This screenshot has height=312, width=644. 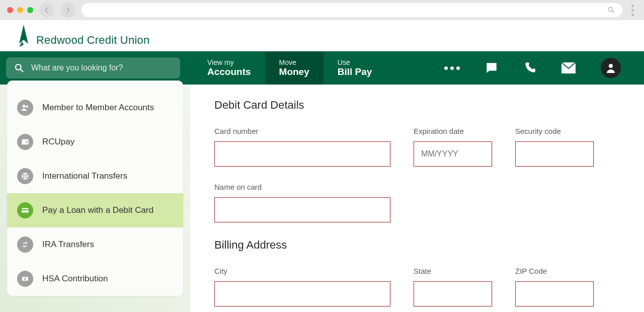 I want to click on section-title-billing: Billing Address, so click(x=417, y=245).